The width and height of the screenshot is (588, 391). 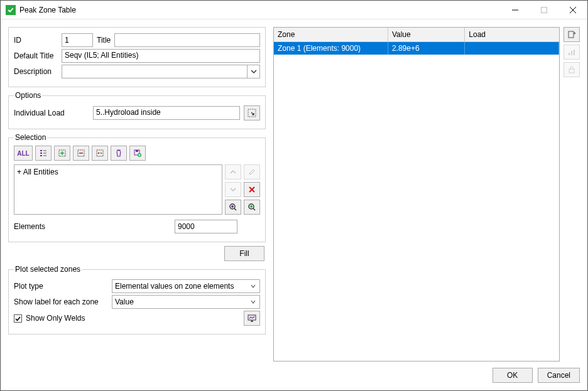 What do you see at coordinates (294, 10) in the screenshot?
I see `title-bar: Peak Zone Table` at bounding box center [294, 10].